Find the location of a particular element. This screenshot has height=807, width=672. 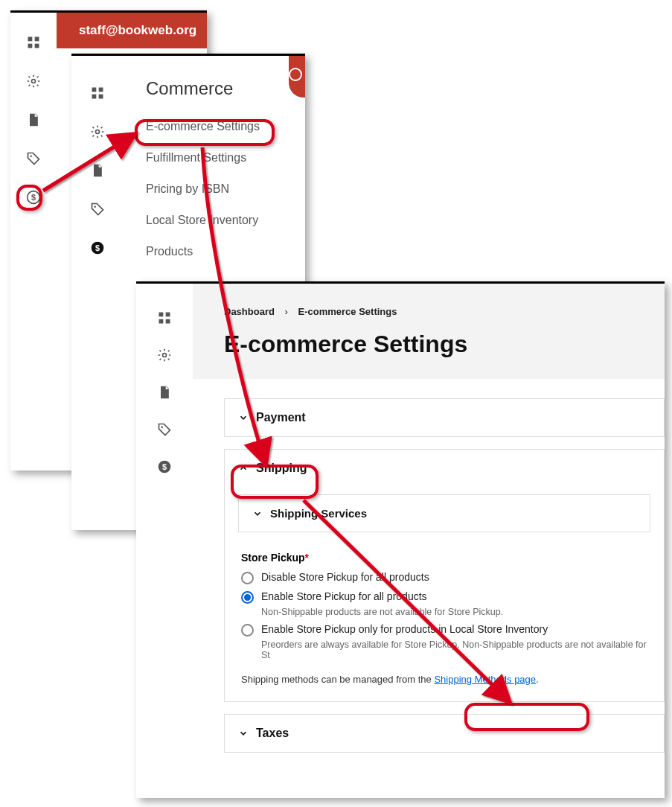

menu-item-fulfillment-settings: Fulfillment Settings is located at coordinates (222, 158).